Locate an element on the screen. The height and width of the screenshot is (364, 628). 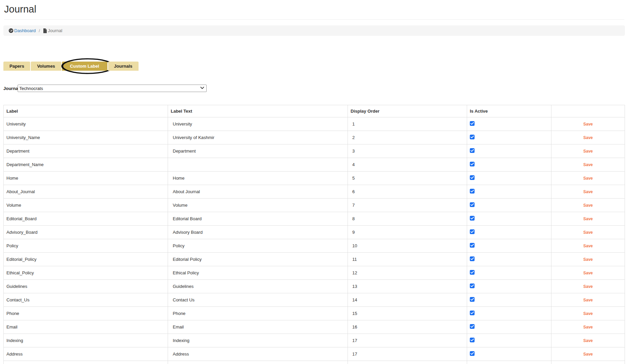
cell-label: Address is located at coordinates (86, 354).